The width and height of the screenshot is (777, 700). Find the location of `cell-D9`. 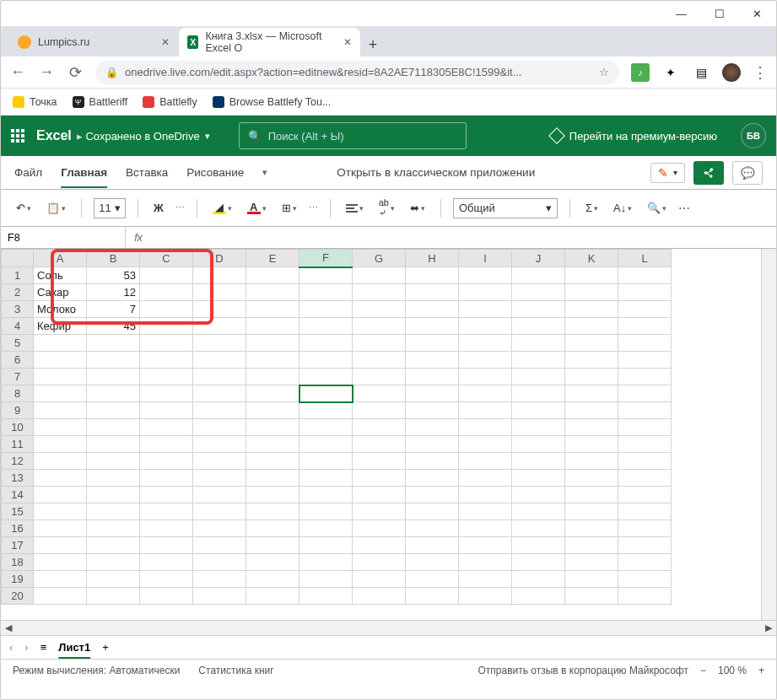

cell-D9 is located at coordinates (219, 411).